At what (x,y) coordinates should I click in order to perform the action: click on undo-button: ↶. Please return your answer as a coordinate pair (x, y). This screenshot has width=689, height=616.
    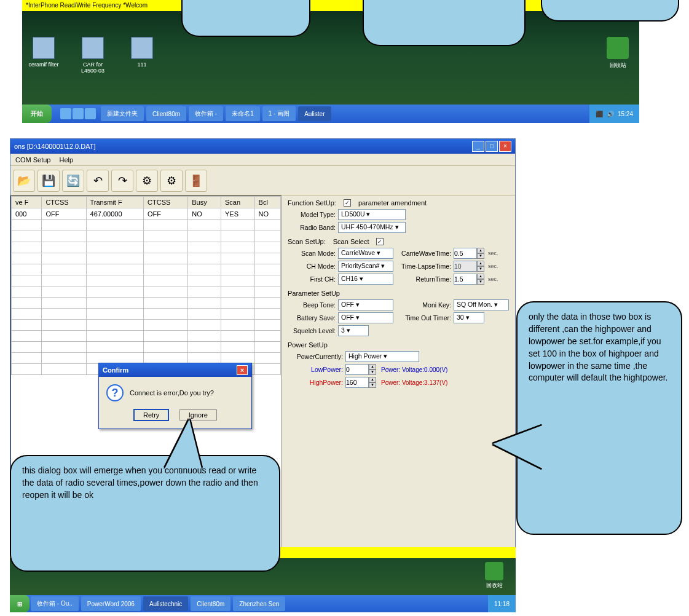
    Looking at the image, I should click on (98, 181).